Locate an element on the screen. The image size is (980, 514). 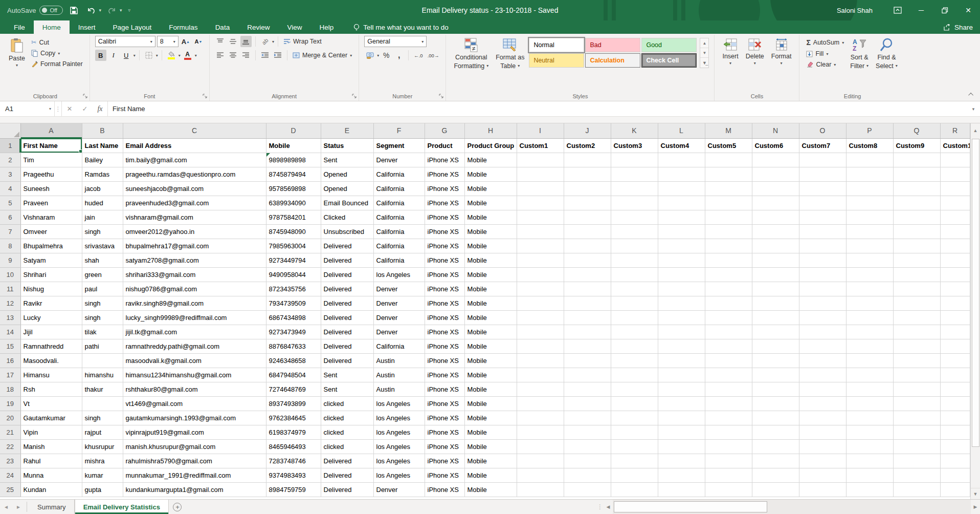
cell-C10: shrihari333@gmail.com is located at coordinates (194, 274).